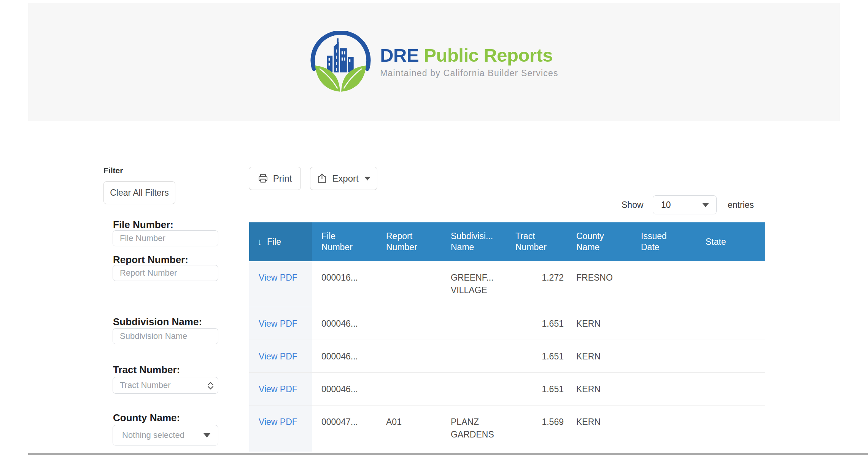 The image size is (868, 455). What do you see at coordinates (344, 284) in the screenshot?
I see `file-number-cell: 000016...` at bounding box center [344, 284].